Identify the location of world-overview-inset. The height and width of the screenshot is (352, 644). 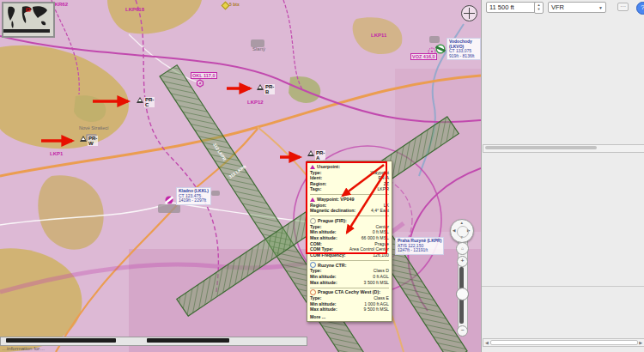
(28, 20).